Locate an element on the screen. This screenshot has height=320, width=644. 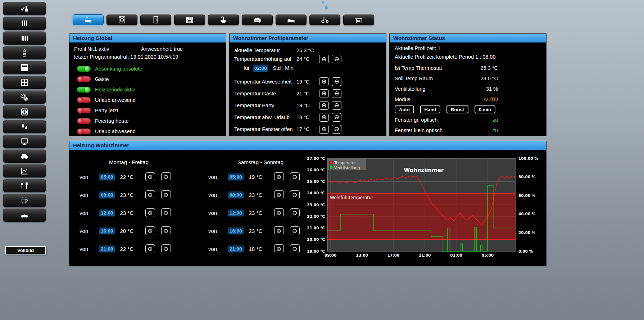
window-status-list: Fenster gr. optischzuFenster klein optis… is located at coordinates (468, 125).